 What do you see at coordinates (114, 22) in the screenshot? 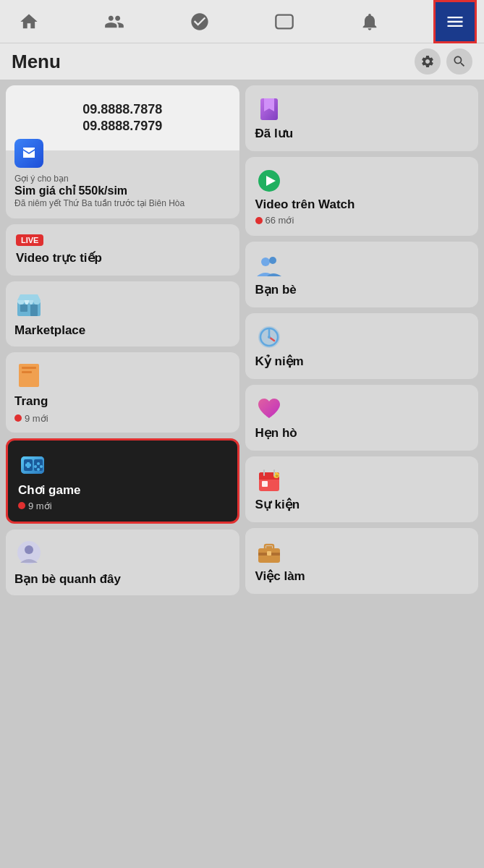
I see `nav-friends-icon` at bounding box center [114, 22].